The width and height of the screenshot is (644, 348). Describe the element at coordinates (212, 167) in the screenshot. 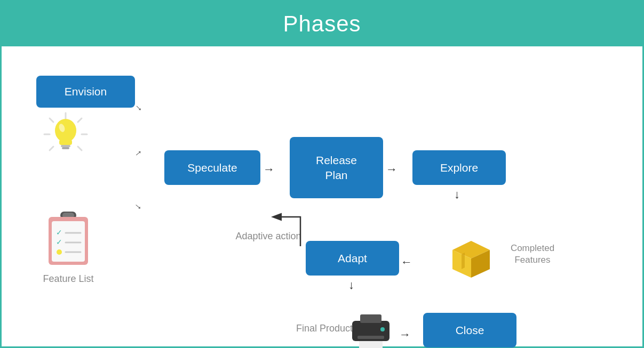

I see `speculate-box: Speculate` at that location.